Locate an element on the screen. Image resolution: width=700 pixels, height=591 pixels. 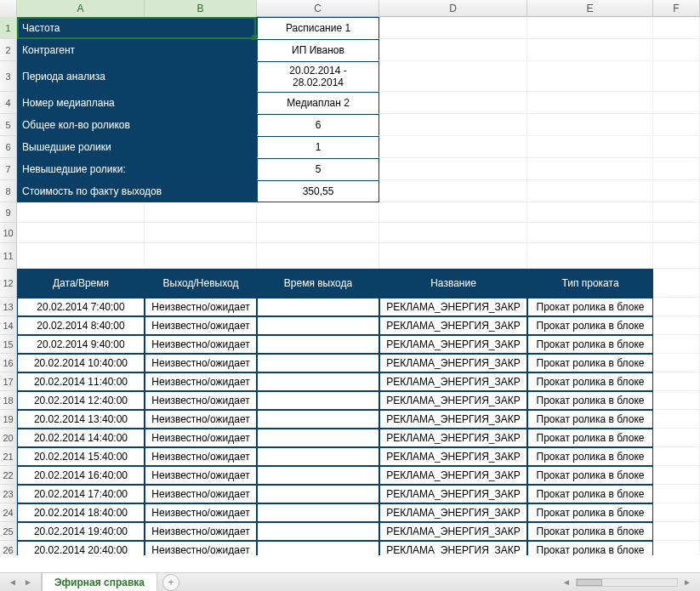
summary-label: Частота is located at coordinates (137, 28).